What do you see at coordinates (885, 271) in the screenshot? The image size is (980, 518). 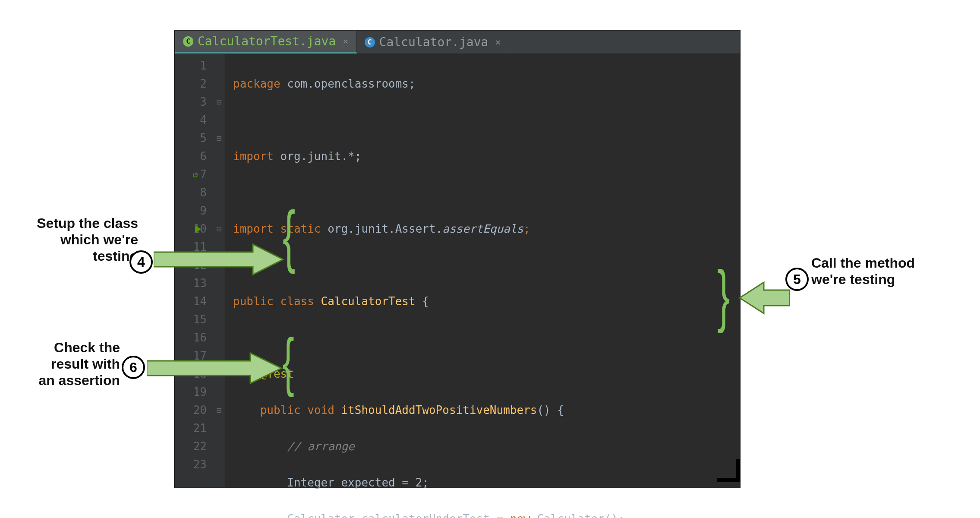 I see `annotation-5-text: Call the method we're testing` at bounding box center [885, 271].